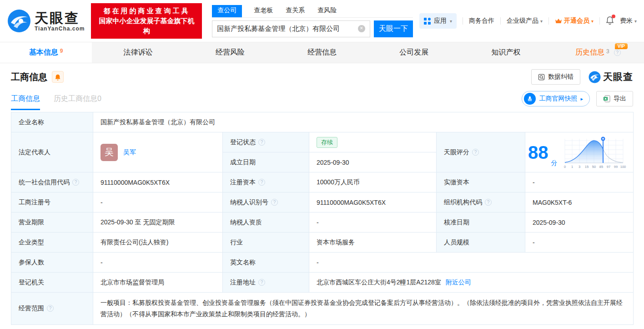  Describe the element at coordinates (44, 53) in the screenshot. I see `tab-label: 基本信息` at that location.